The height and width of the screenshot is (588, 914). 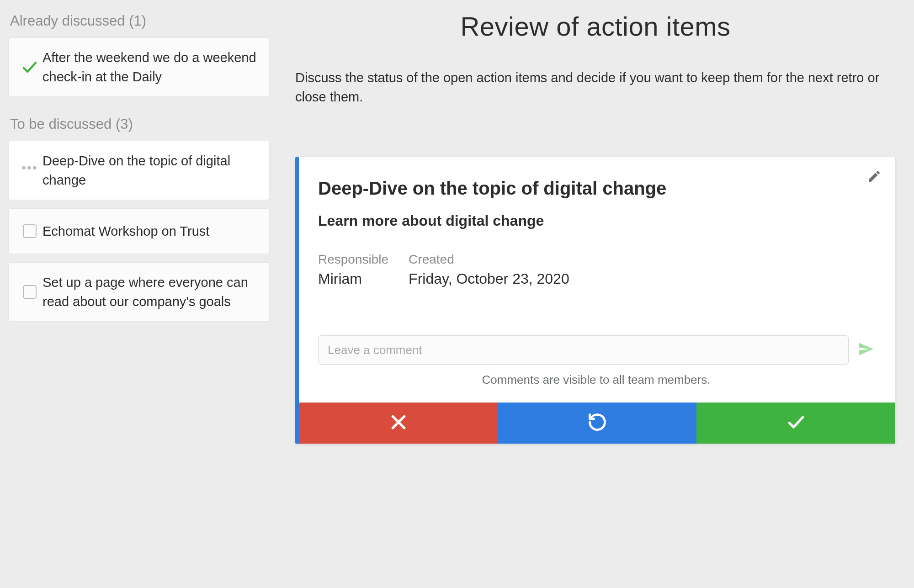 What do you see at coordinates (139, 231) in the screenshot?
I see `to-discuss-item: Echomat Workshop on Trust` at bounding box center [139, 231].